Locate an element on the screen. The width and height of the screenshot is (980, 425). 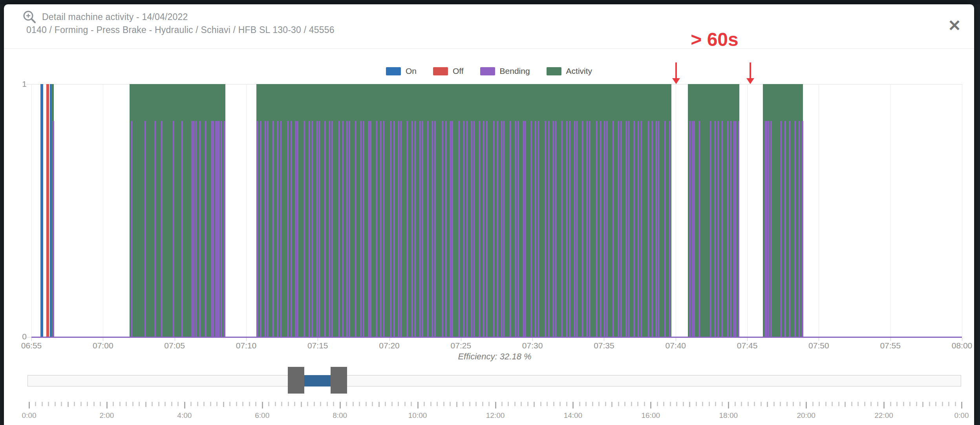
gap-arrow-head is located at coordinates (676, 81).